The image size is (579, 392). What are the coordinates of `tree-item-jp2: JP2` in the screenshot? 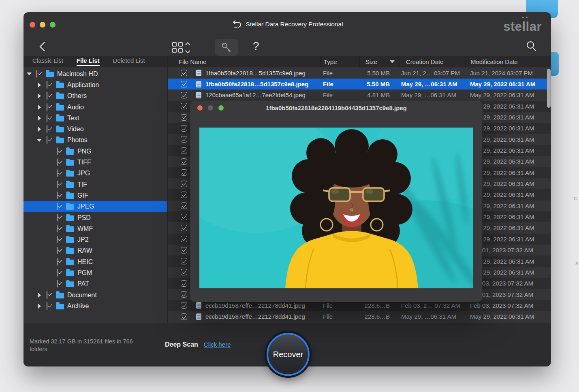 It's located at (96, 240).